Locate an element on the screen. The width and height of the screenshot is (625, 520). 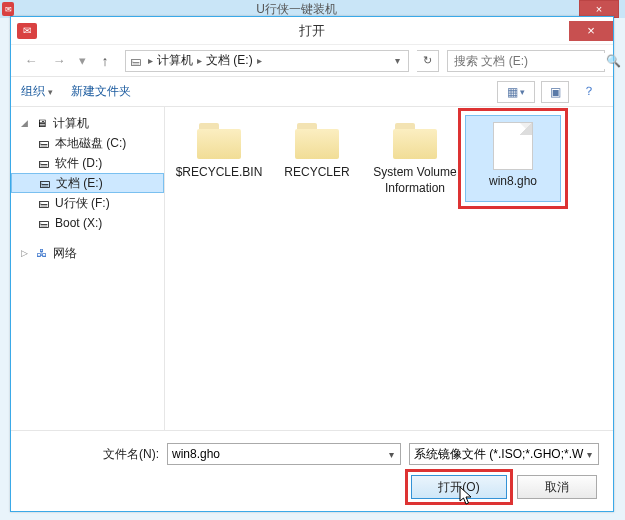
tree-drive-x: 🖴 Boot (X:) is located at coordinates (88, 223).